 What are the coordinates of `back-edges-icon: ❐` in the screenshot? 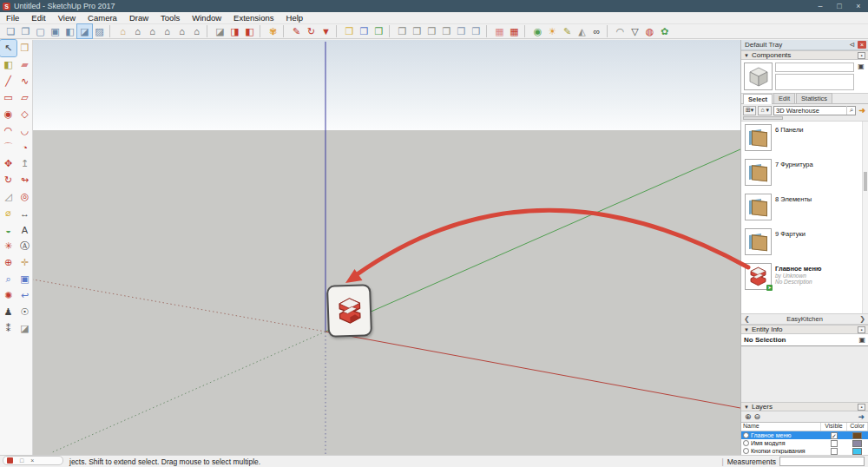 It's located at (26, 31).